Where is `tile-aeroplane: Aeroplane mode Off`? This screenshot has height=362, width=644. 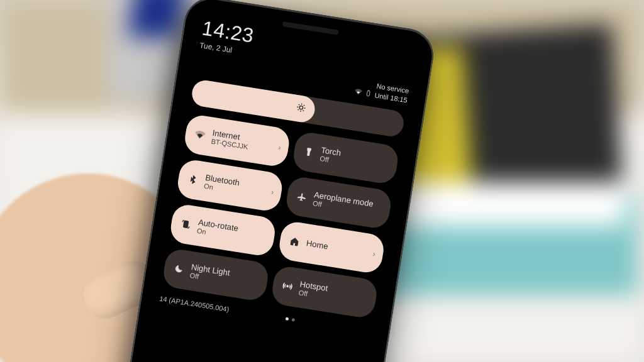
tile-aeroplane: Aeroplane mode Off is located at coordinates (338, 202).